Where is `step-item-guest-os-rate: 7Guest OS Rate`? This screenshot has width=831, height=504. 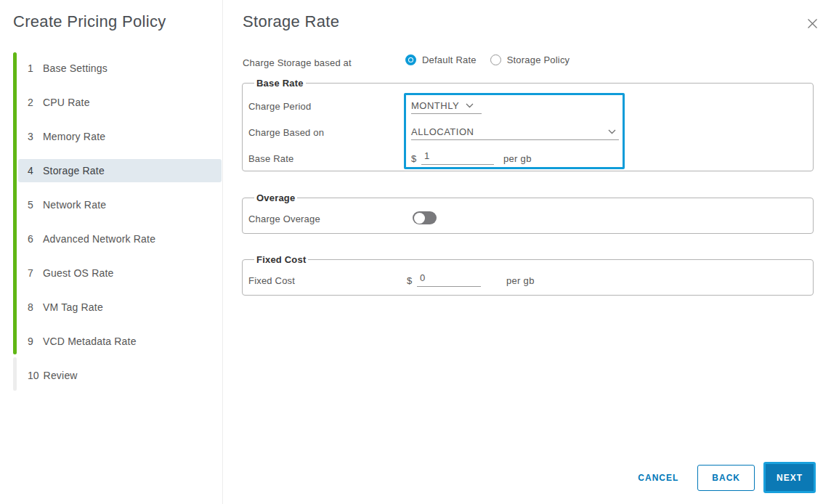 step-item-guest-os-rate: 7Guest OS Rate is located at coordinates (120, 273).